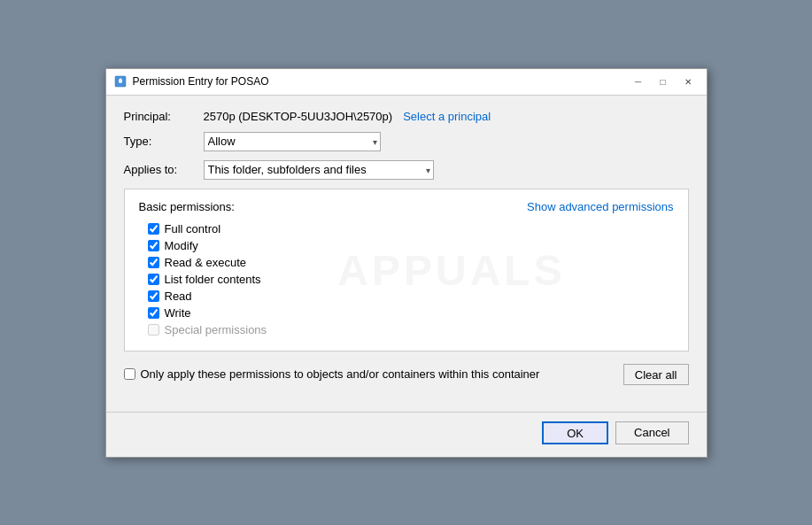  What do you see at coordinates (406, 82) in the screenshot?
I see `titlebar: Permission Entry for POSAO ─ □ ✕` at bounding box center [406, 82].